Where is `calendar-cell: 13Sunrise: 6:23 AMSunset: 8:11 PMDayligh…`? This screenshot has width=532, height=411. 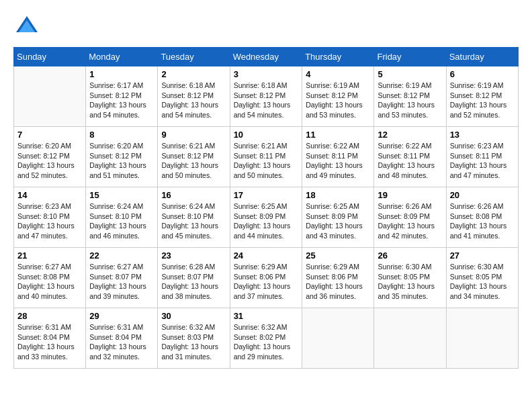
calendar-cell: 13Sunrise: 6:23 AMSunset: 8:11 PMDayligh… is located at coordinates (482, 157).